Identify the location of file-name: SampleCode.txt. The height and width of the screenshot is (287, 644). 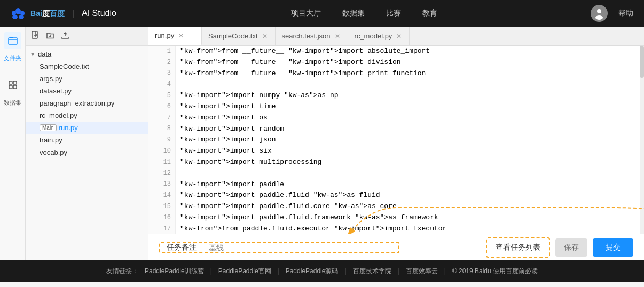
(64, 66).